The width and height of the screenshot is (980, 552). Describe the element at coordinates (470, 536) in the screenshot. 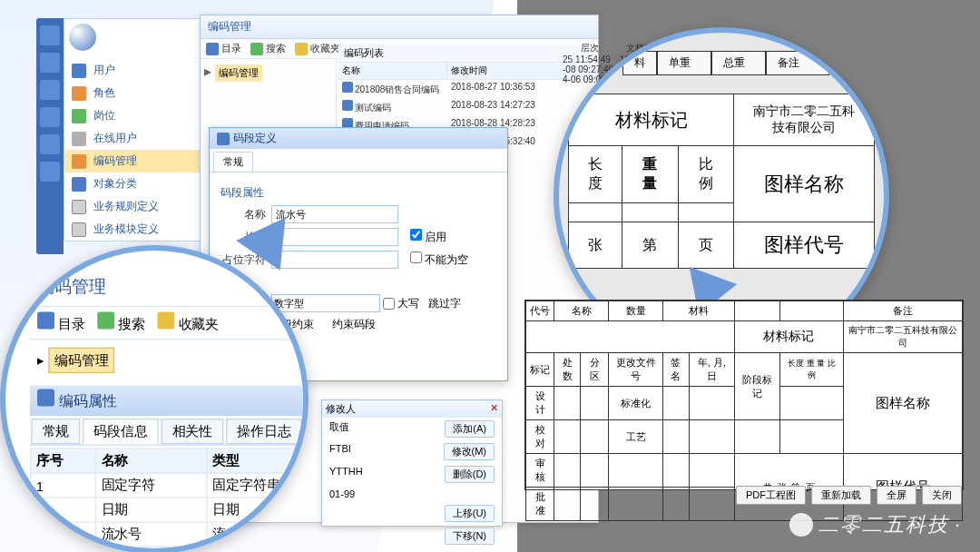

I see `movedown-button: 下移(N)` at that location.